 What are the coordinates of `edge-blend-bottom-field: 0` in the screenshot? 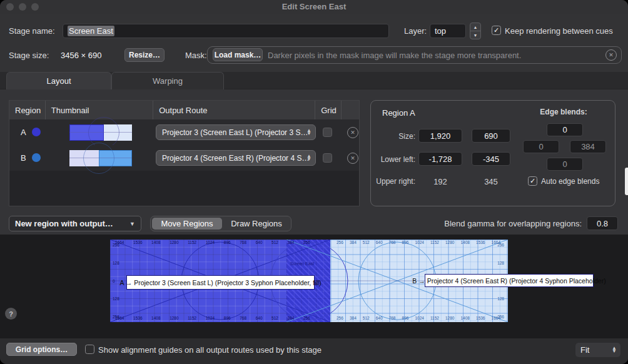 It's located at (565, 164).